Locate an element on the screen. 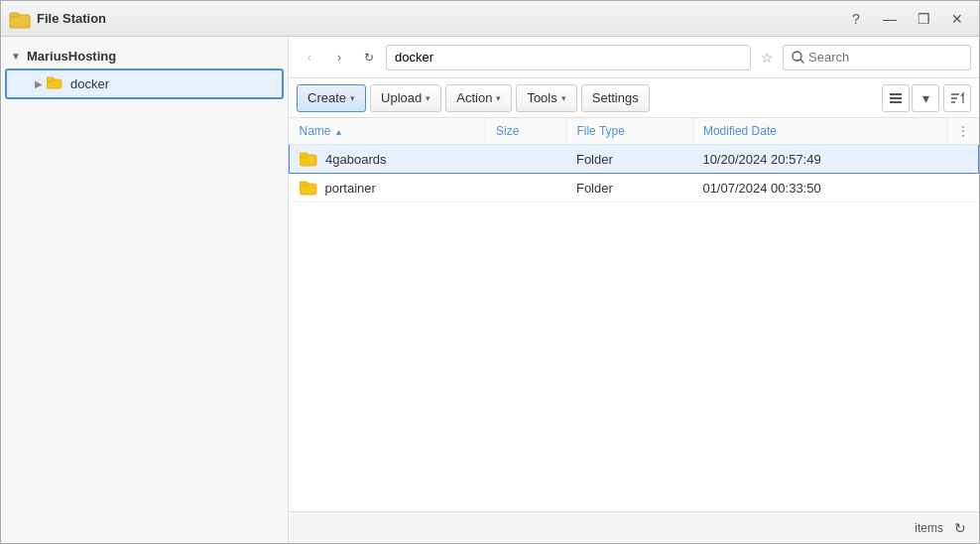 This screenshot has height=544, width=980. back-button: ‹ is located at coordinates (309, 58).